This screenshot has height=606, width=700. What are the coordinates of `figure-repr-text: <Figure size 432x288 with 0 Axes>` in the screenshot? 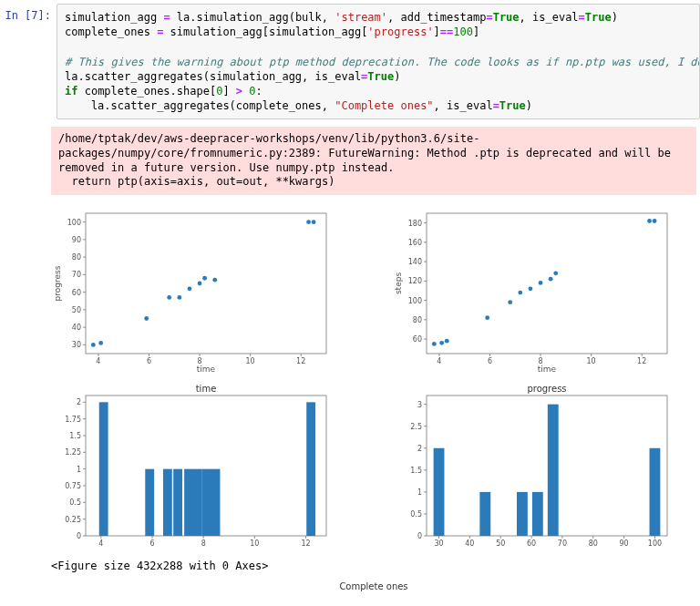 It's located at (374, 566).